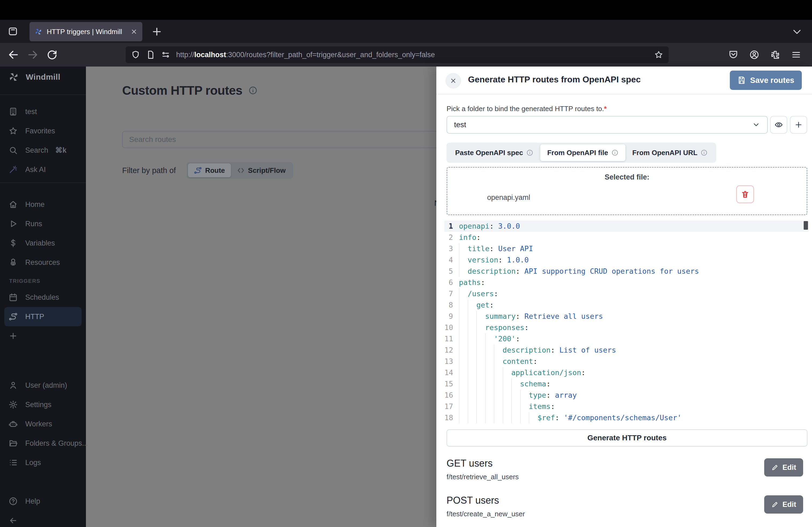 Image resolution: width=812 pixels, height=527 pixels. I want to click on list-all-tabs-icon, so click(797, 32).